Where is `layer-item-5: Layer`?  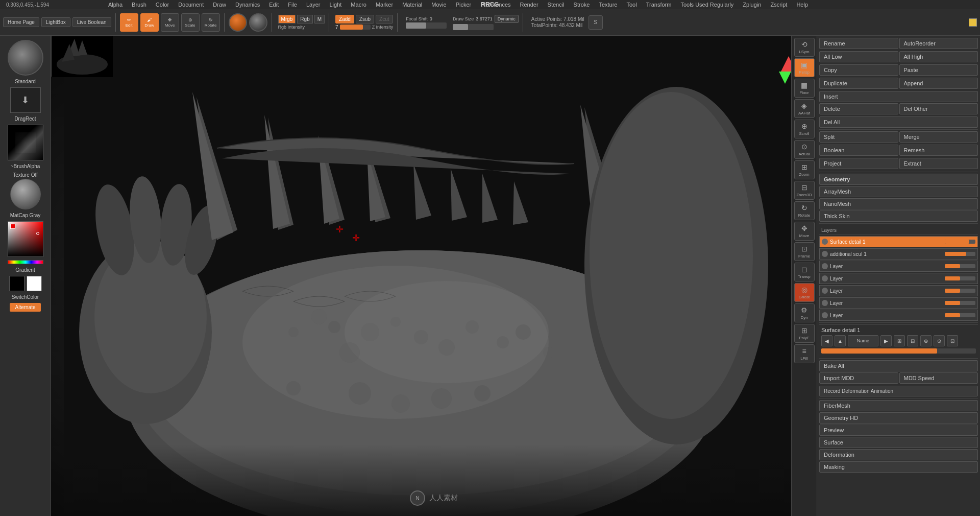
layer-item-5: Layer is located at coordinates (898, 303).